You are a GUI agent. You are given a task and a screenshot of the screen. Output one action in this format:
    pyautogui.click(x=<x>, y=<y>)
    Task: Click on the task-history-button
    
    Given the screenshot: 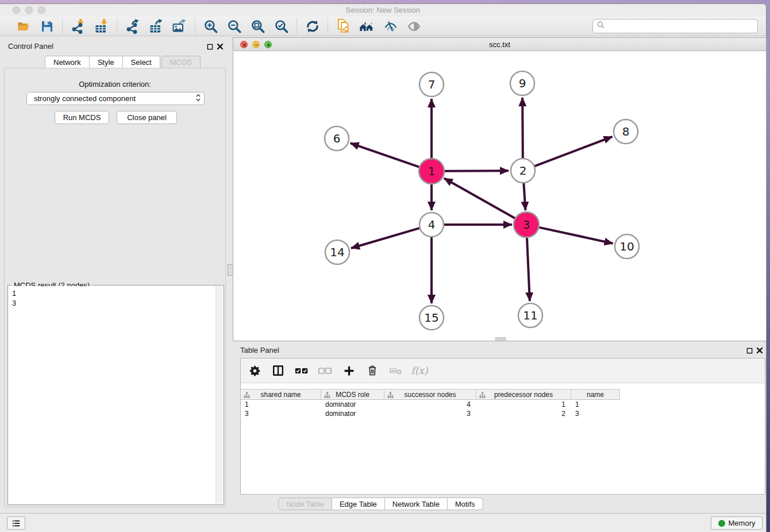 What is the action you would take?
    pyautogui.click(x=16, y=523)
    